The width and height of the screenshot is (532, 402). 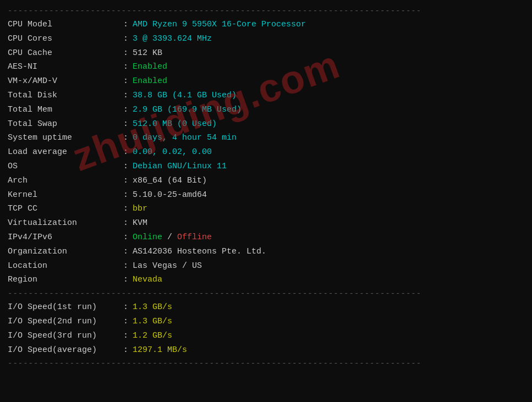 I want to click on colon-cpu-cores: :, so click(x=125, y=39).